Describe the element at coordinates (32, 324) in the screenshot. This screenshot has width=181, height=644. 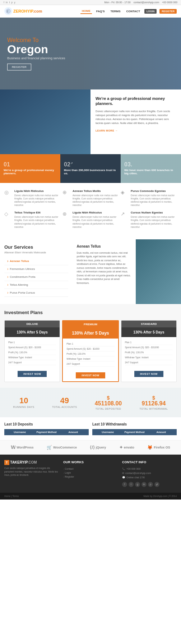
I see `plan-deluxe-header: Deluxe` at that location.